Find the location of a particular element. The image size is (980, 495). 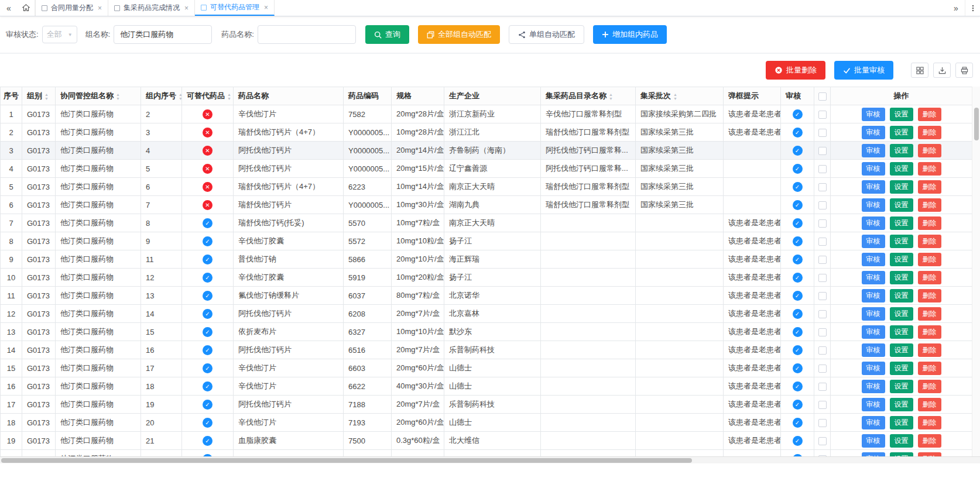

horizontal-scrollbar-thumb is located at coordinates (347, 460).